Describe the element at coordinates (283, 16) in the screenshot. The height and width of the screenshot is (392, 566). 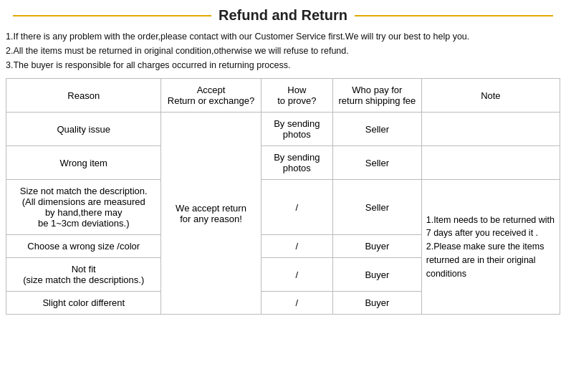
I see `page-title: Refund and Return` at that location.